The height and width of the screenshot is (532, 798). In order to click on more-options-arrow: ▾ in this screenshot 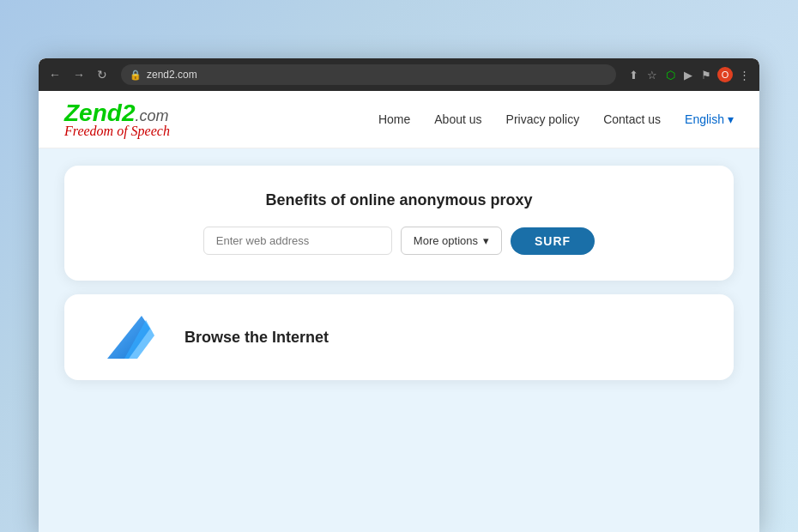, I will do `click(486, 240)`.